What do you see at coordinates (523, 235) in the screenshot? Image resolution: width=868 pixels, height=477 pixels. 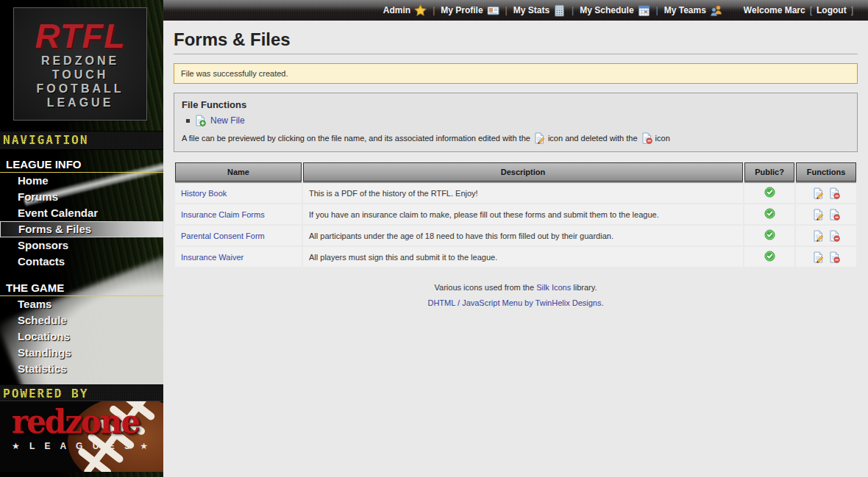 I see `file-description: All participants under the age of 18 nee…` at bounding box center [523, 235].